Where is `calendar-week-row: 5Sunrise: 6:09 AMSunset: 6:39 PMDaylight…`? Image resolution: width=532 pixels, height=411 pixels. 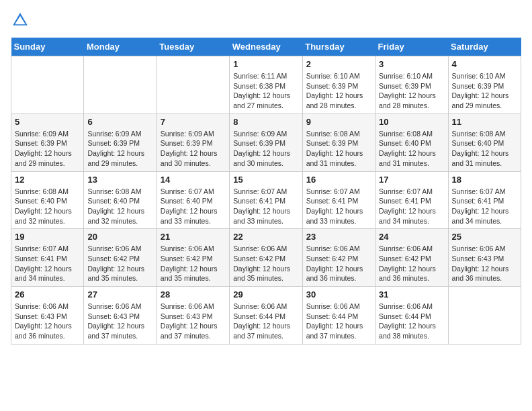 calendar-week-row: 5Sunrise: 6:09 AMSunset: 6:39 PMDaylight… is located at coordinates (266, 142).